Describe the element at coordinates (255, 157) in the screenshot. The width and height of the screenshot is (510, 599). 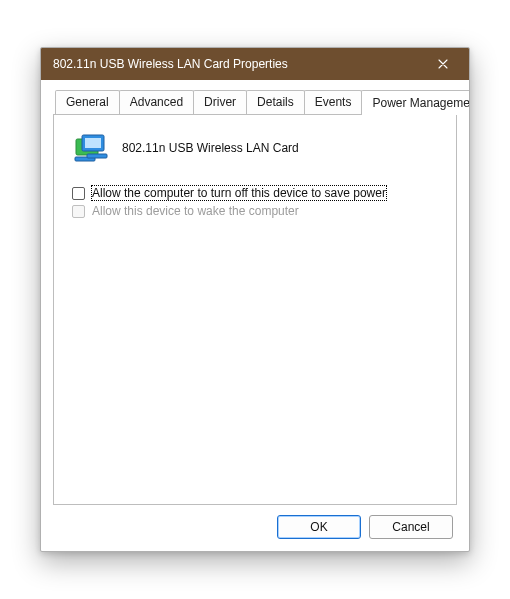
I see `device-row: 802.11n USB Wireless LAN Card` at that location.